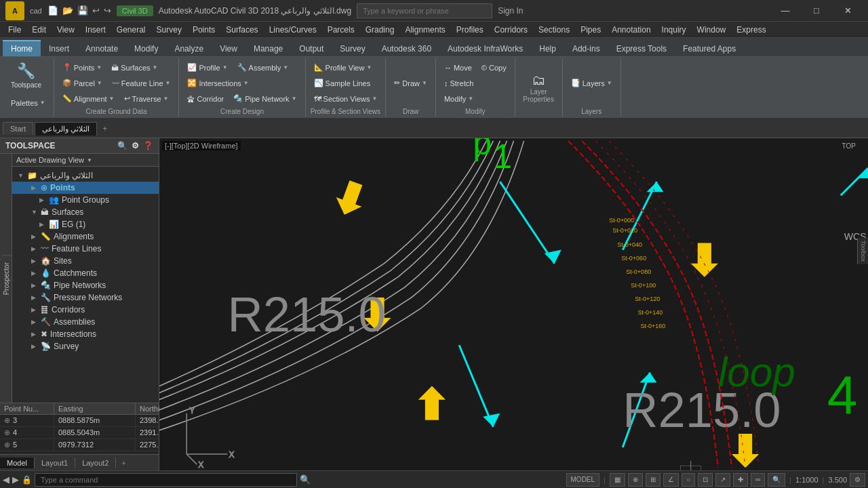 The width and height of the screenshot is (868, 488). What do you see at coordinates (6, 480) in the screenshot?
I see `prev-btn: ◀` at bounding box center [6, 480].